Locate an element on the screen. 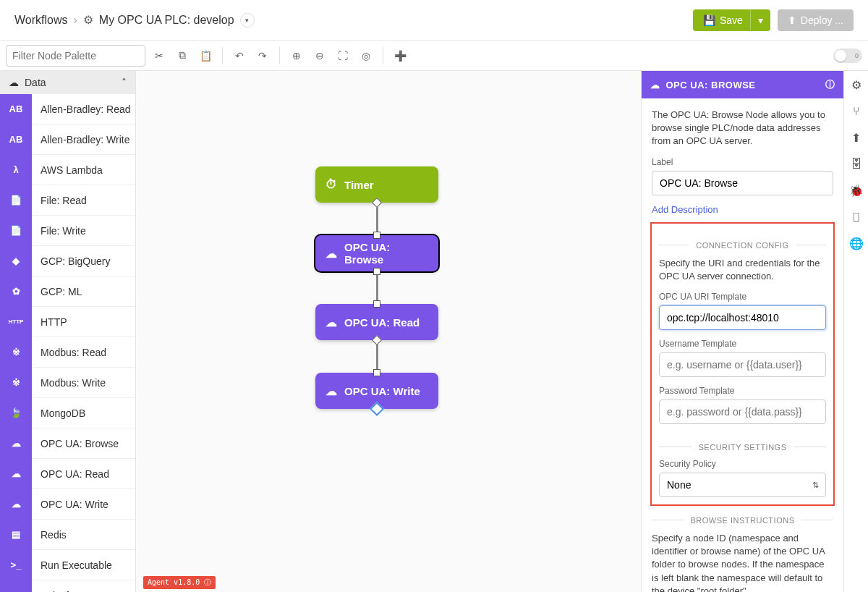 This screenshot has width=868, height=592. add-node-icon: ➕ is located at coordinates (400, 56).